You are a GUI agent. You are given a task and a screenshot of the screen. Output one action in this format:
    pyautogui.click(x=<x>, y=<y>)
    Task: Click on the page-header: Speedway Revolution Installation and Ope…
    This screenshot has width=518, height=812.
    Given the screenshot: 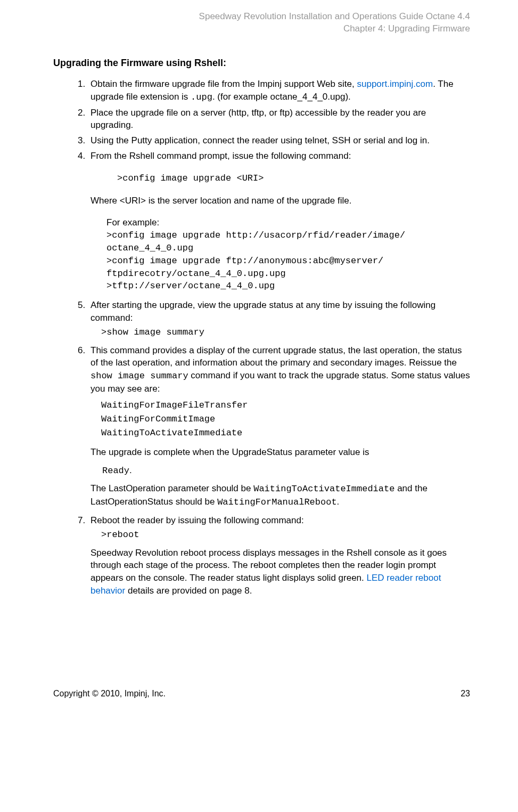 What is the action you would take?
    pyautogui.click(x=262, y=23)
    